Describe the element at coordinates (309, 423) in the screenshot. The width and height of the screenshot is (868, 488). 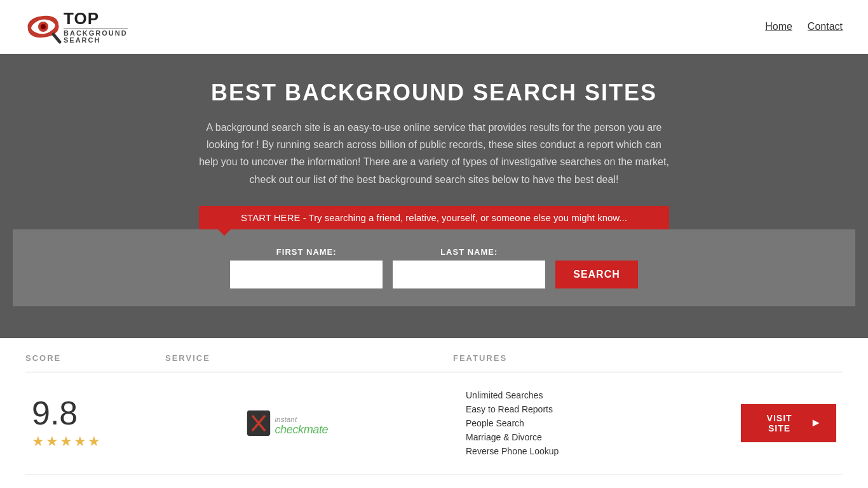
I see `checkmate-svg: instant checkmate` at that location.